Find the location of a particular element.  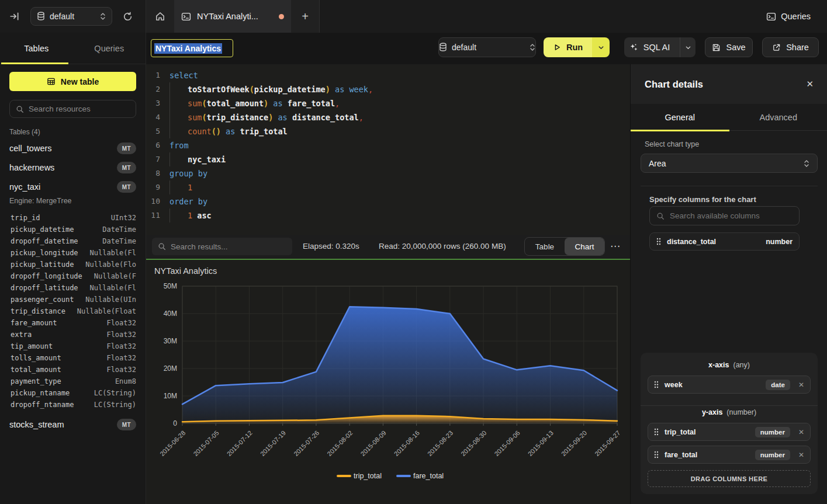

table-row-hackernews: hackernews MT is located at coordinates (72, 168).